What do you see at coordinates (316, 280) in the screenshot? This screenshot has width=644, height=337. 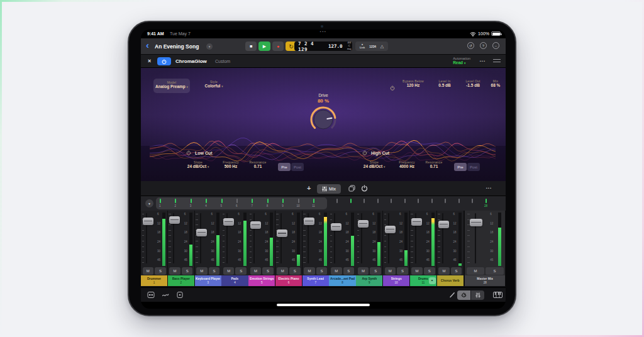 I see `track-name-plate: Synth Lead 7` at bounding box center [316, 280].